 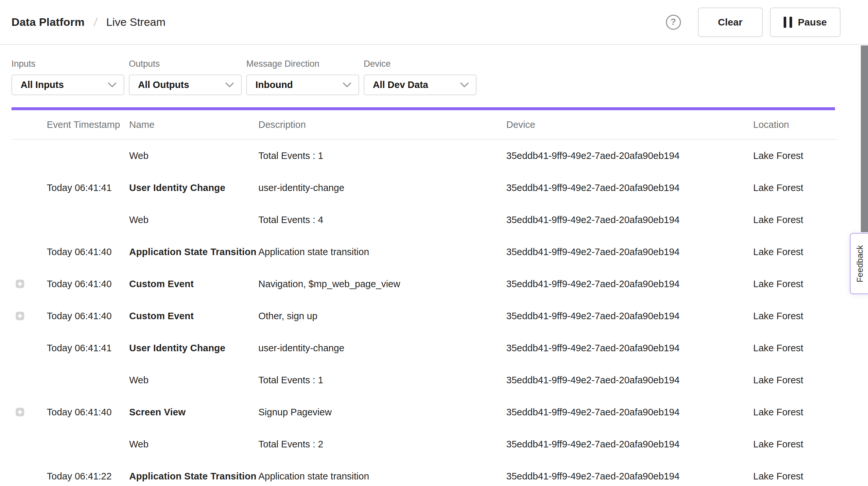 What do you see at coordinates (68, 85) in the screenshot?
I see `inputs-dropdown: All Inputs` at bounding box center [68, 85].